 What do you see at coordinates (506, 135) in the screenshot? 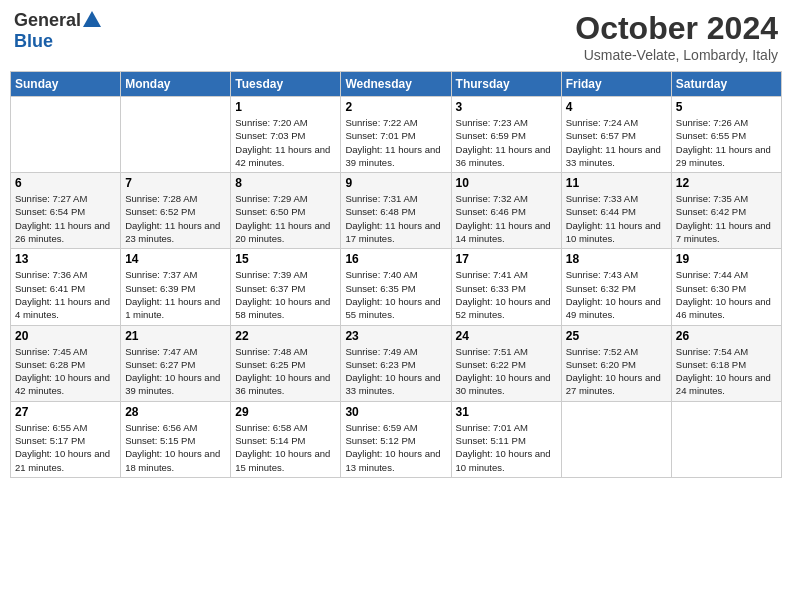
I see `calendar-cell: 3Sunrise: 7:23 AM Sunset: 6:59 PM Daylig…` at bounding box center [506, 135].